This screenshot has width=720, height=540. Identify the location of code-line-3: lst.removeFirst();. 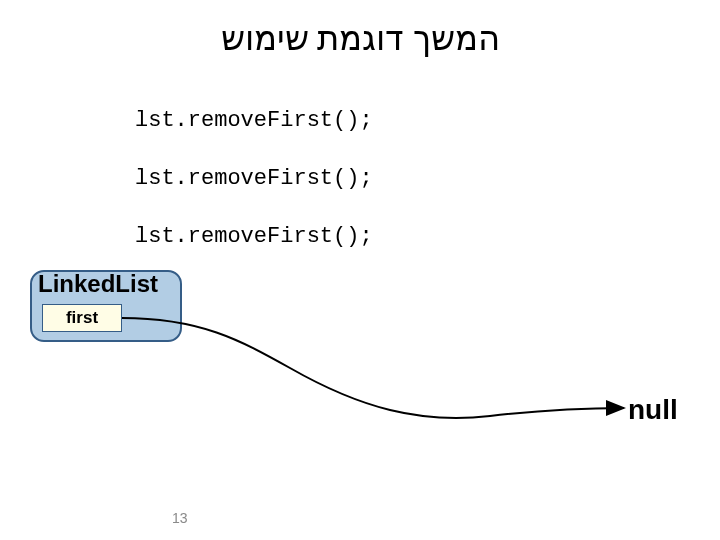
(254, 236).